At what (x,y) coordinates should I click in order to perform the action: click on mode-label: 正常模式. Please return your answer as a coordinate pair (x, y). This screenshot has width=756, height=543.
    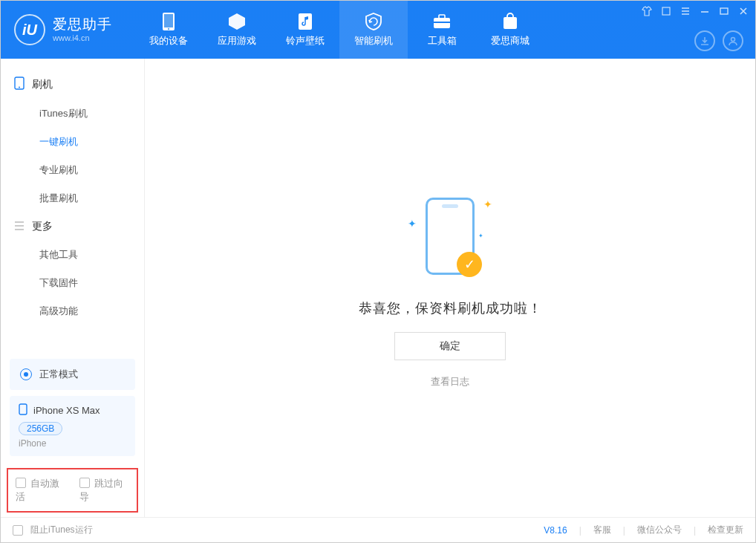
    Looking at the image, I should click on (59, 374).